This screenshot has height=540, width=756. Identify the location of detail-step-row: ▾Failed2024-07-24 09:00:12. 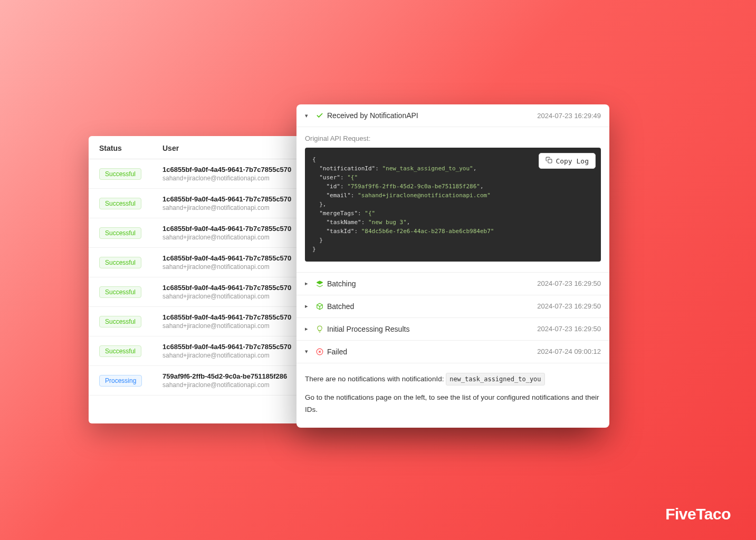
(453, 352).